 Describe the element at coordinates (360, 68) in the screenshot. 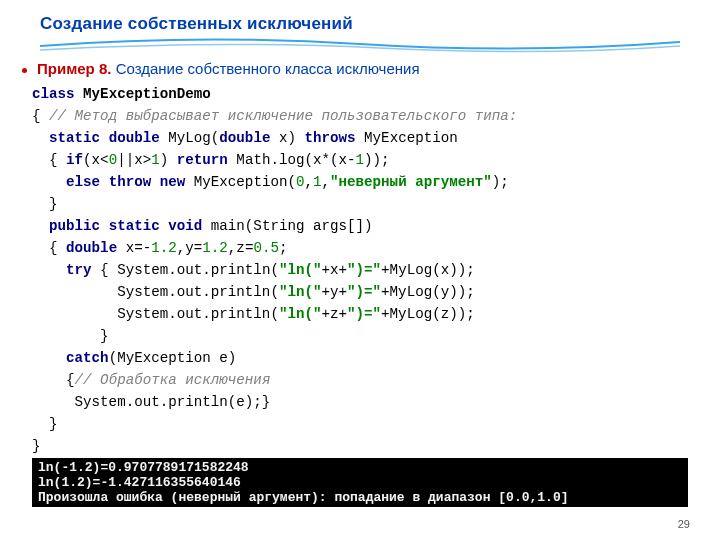

I see `subtitle-line: Пример 8. Создание собственного класса и…` at that location.